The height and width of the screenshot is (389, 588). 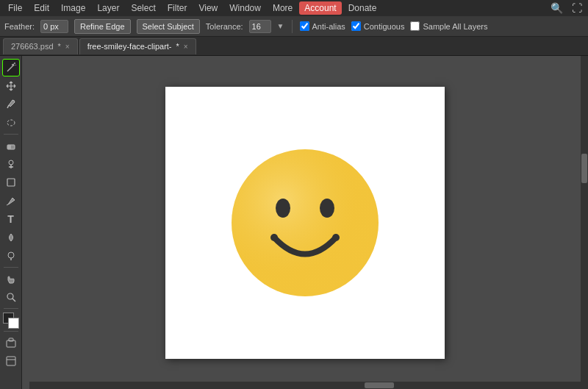 What do you see at coordinates (11, 297) in the screenshot?
I see `zoom-tool` at bounding box center [11, 297].